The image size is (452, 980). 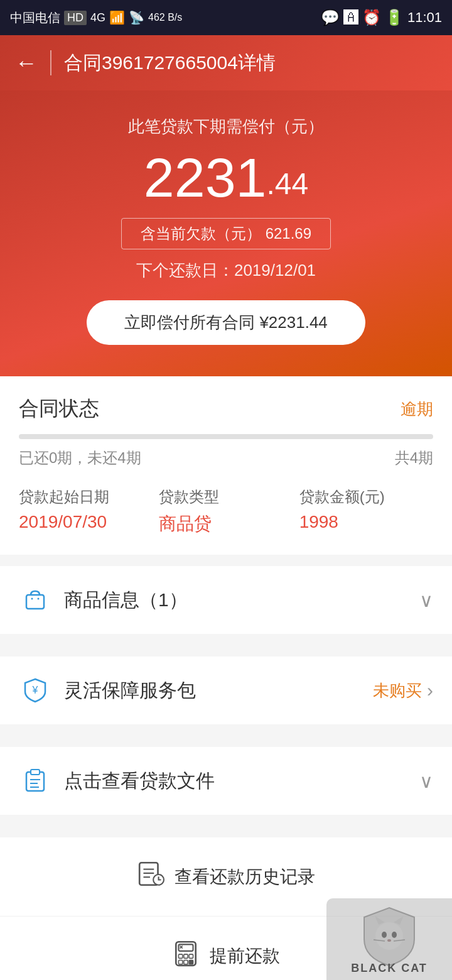 I want to click on loan-start-value: 2019/07/30, so click(x=85, y=522).